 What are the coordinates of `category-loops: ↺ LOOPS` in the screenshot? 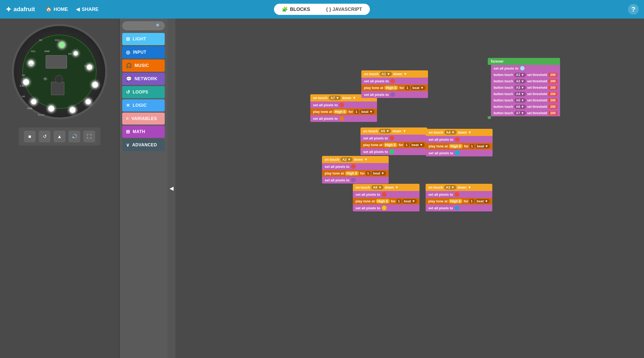 It's located at (143, 92).